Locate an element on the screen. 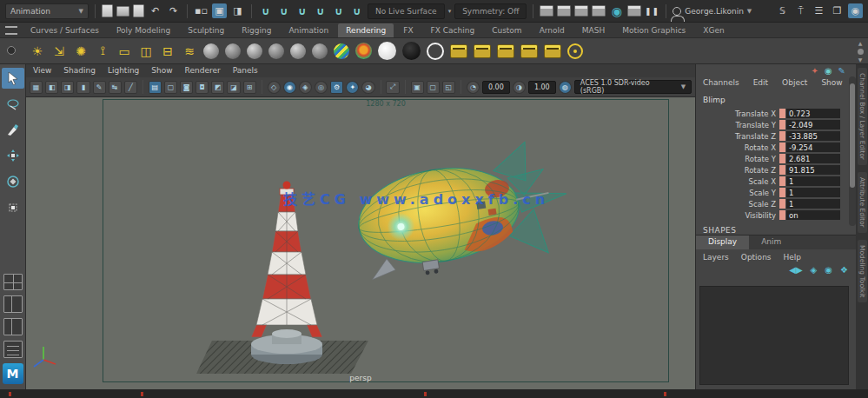 The image size is (868, 398). film-gate-icon: ▢ is located at coordinates (433, 87).